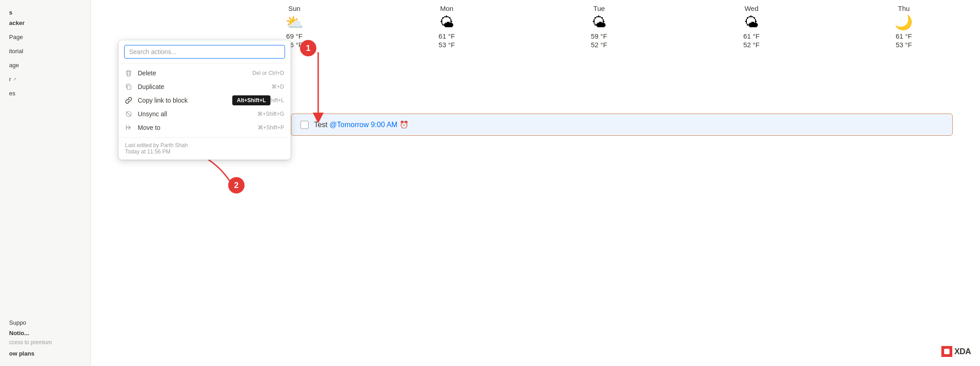  I want to click on context-menu-items: Delete Del or Ctrl+D Duplicate ⌘+D, so click(205, 100).